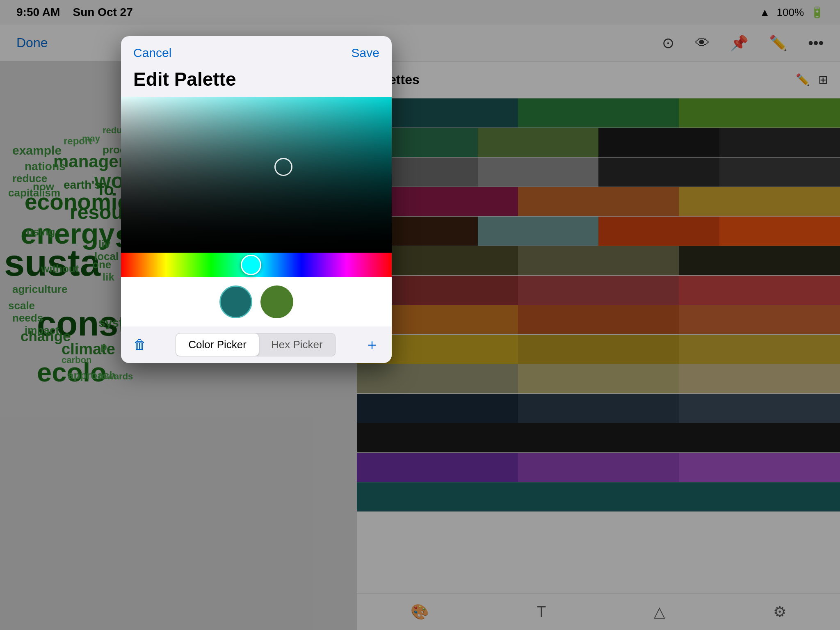  Describe the element at coordinates (255, 345) in the screenshot. I see `picker-tabs: Color Picker Hex Picker` at that location.